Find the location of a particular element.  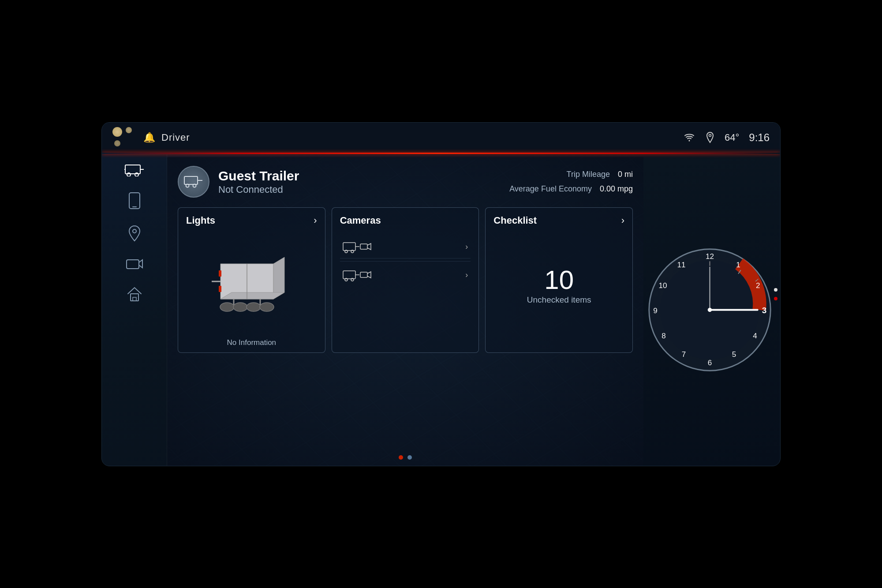

checklist-desc: Unchecked items is located at coordinates (559, 300).